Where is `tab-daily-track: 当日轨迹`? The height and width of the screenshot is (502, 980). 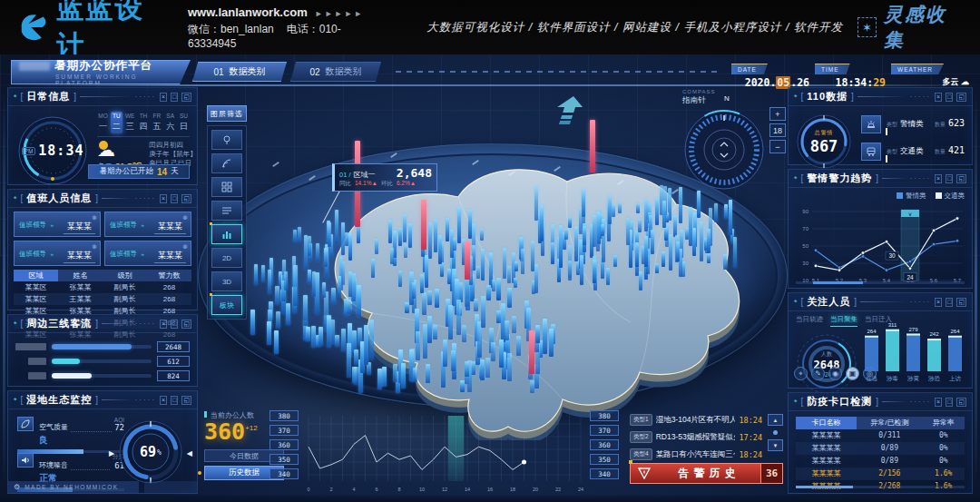
tab-daily-track: 当日轨迹 is located at coordinates (809, 321).